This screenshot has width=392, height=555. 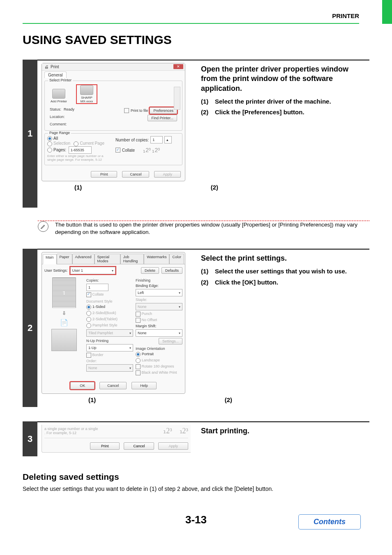 I want to click on order-select: None▾, so click(x=110, y=368).